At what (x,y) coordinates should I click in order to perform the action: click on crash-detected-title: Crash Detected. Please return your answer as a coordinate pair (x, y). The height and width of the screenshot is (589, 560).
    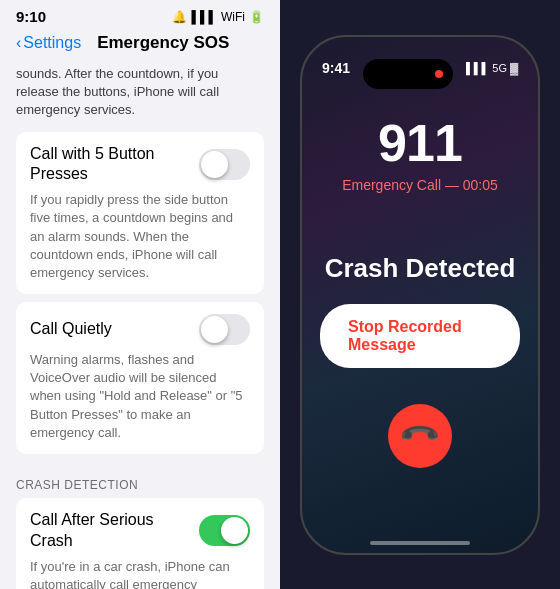
    Looking at the image, I should click on (420, 268).